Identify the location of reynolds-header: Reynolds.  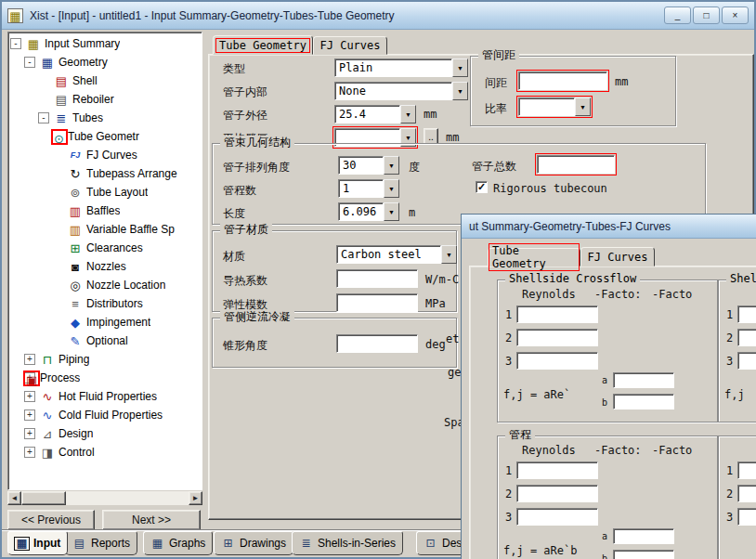
(549, 450).